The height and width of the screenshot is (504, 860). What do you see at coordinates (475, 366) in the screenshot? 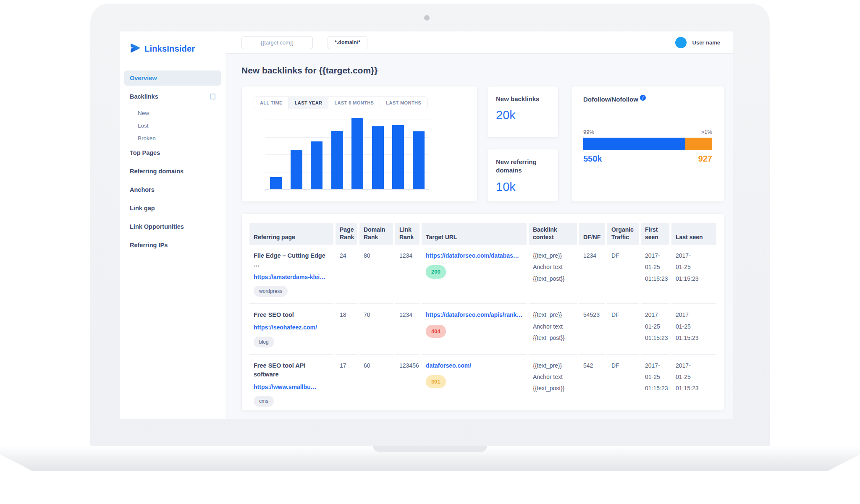
I see `target-url-link: dataforseo.com/` at bounding box center [475, 366].